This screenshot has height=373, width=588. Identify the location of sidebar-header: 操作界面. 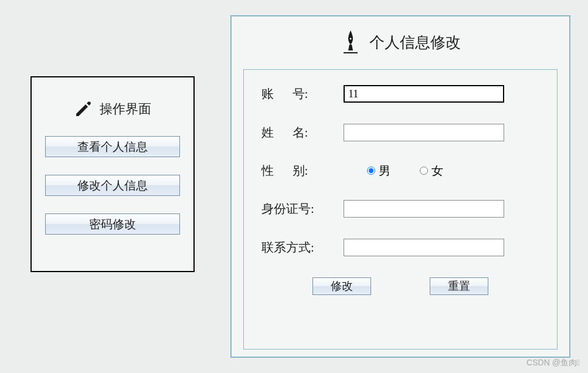
(113, 109).